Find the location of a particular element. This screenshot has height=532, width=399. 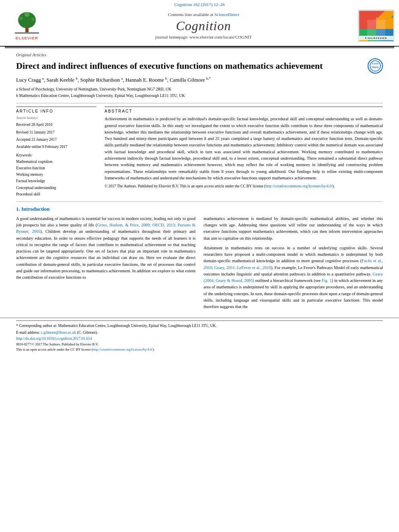

svg-text: Cross is located at coordinates (376, 64).